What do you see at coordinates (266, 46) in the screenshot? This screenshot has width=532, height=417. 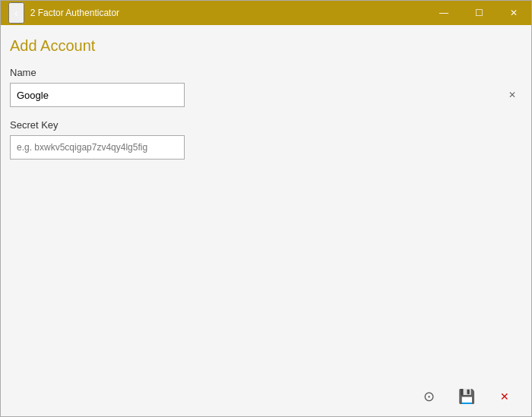 I see `page-title: Add Account` at bounding box center [266, 46].